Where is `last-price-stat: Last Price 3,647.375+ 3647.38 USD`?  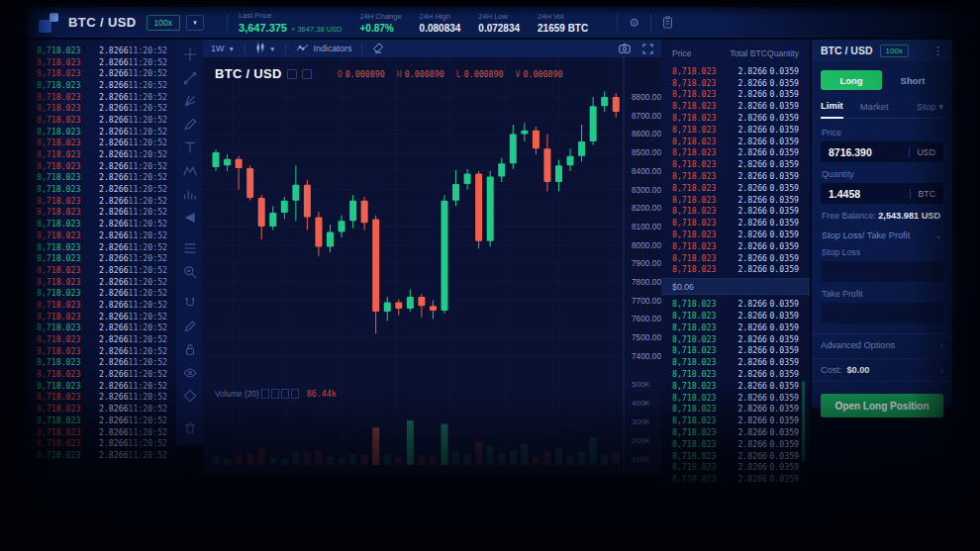
last-price-stat: Last Price 3,647.375+ 3647.38 USD is located at coordinates (290, 22).